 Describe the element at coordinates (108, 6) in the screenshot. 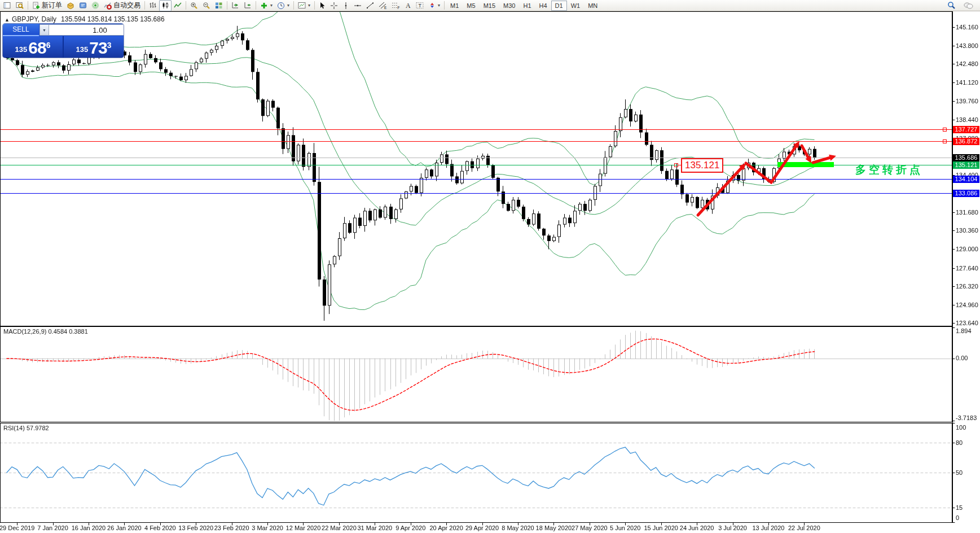

I see `autotrade-icon` at that location.